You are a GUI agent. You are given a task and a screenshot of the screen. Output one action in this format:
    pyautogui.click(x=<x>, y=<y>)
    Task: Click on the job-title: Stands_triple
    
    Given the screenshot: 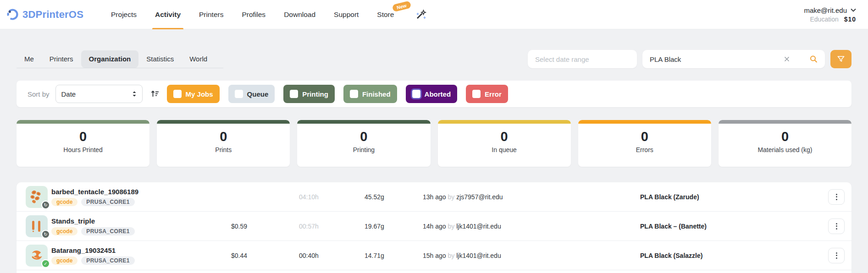 What is the action you would take?
    pyautogui.click(x=93, y=221)
    